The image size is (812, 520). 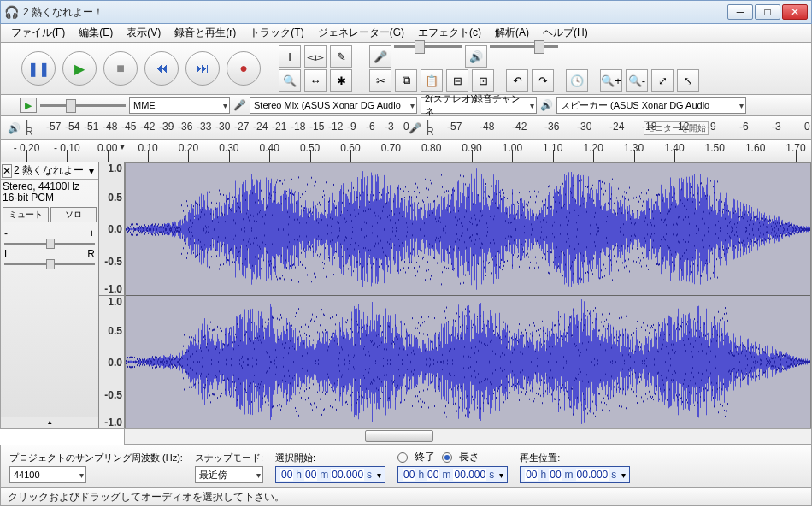 I want to click on fit-selection-button: ⤢, so click(x=662, y=80).